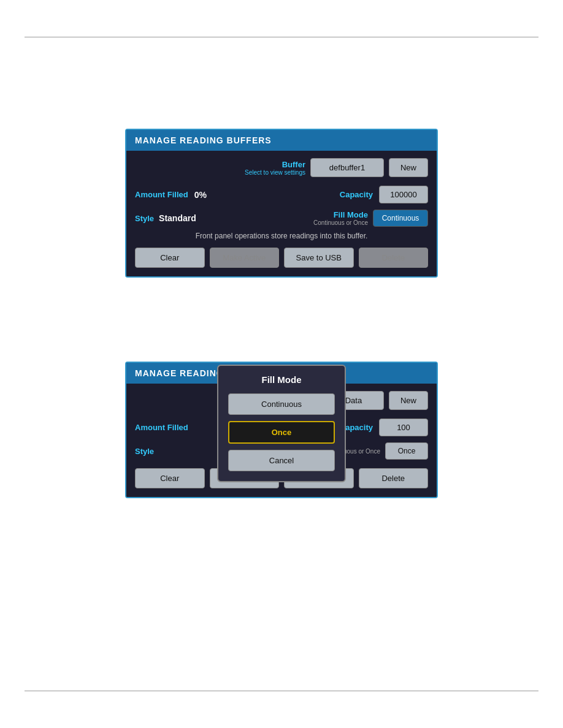  Describe the element at coordinates (400, 218) in the screenshot. I see `panel1-fillmode-btn: Continuous` at that location.